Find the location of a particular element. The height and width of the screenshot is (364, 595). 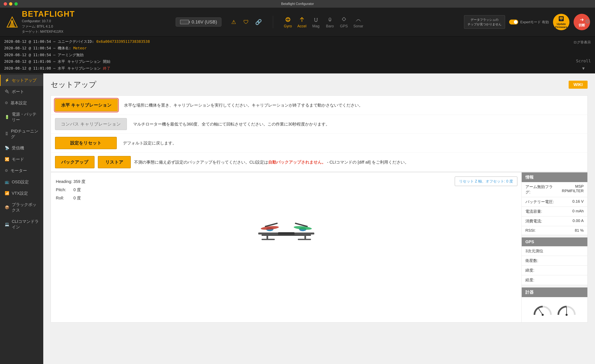

accel-label: Accel is located at coordinates (302, 26).